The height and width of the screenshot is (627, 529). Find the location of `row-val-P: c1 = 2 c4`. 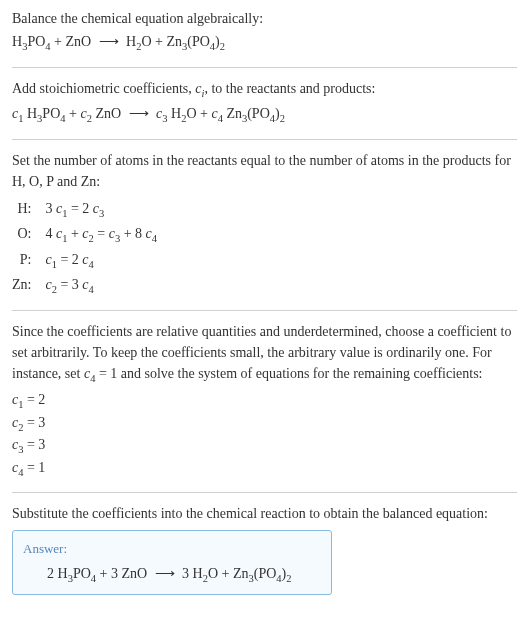

row-val-P: c1 = 2 c4 is located at coordinates (101, 261).